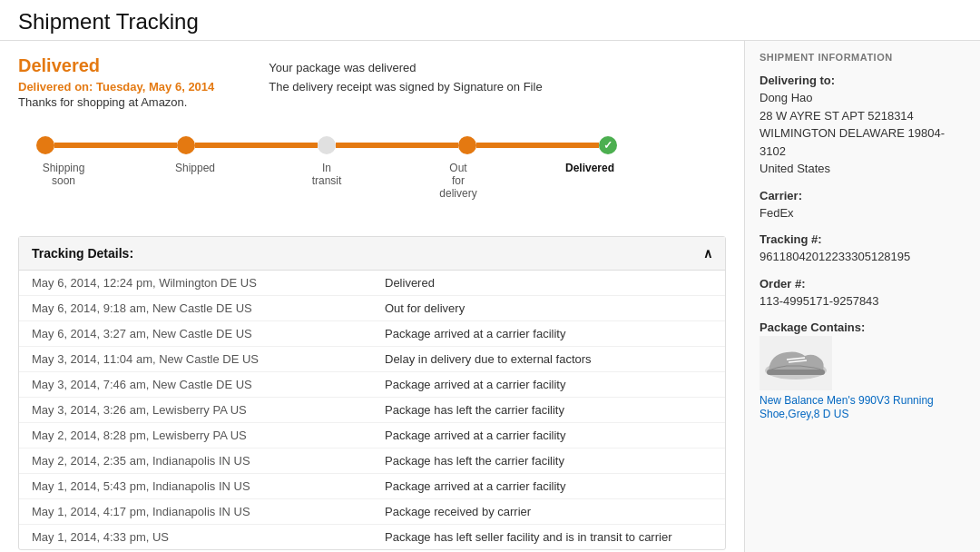 The height and width of the screenshot is (552, 980). What do you see at coordinates (862, 301) in the screenshot?
I see `order-num-value: 113-4995171-9257843` at bounding box center [862, 301].